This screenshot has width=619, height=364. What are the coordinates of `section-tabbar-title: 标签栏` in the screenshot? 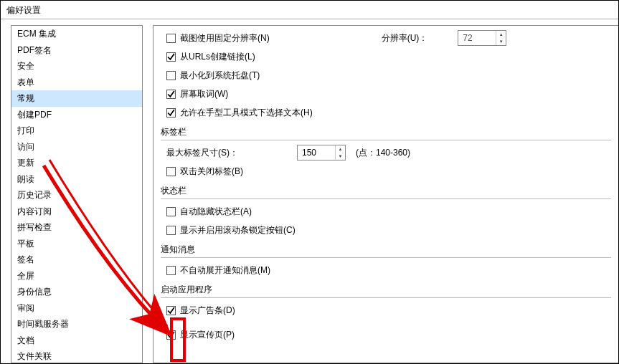 It's located at (386, 132).